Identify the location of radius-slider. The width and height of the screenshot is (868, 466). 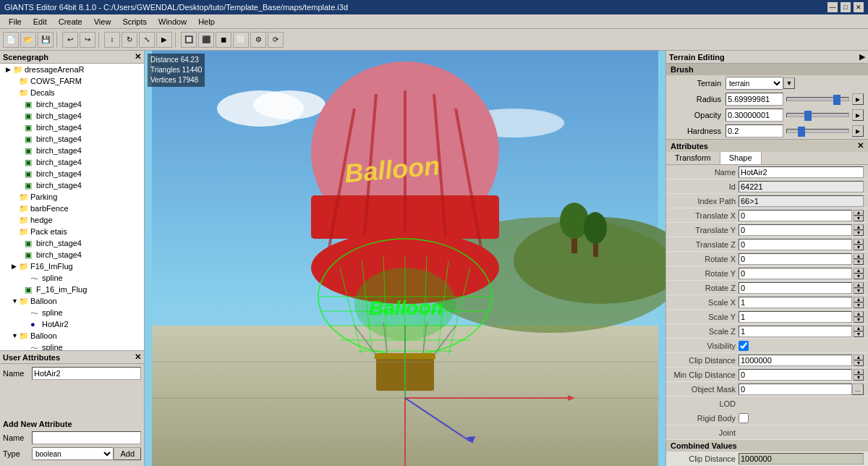
(817, 99).